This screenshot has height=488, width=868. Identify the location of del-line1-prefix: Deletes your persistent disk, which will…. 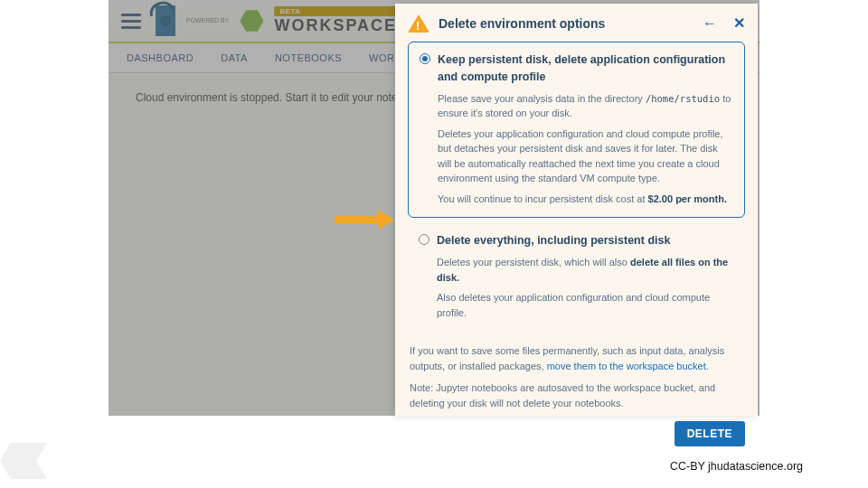
(533, 262).